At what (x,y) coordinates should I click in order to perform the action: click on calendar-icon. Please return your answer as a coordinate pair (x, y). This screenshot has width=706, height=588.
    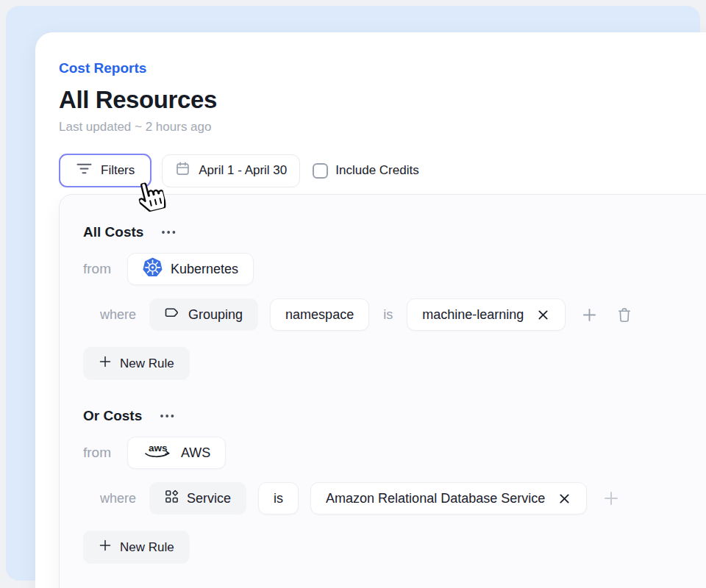
    Looking at the image, I should click on (182, 171).